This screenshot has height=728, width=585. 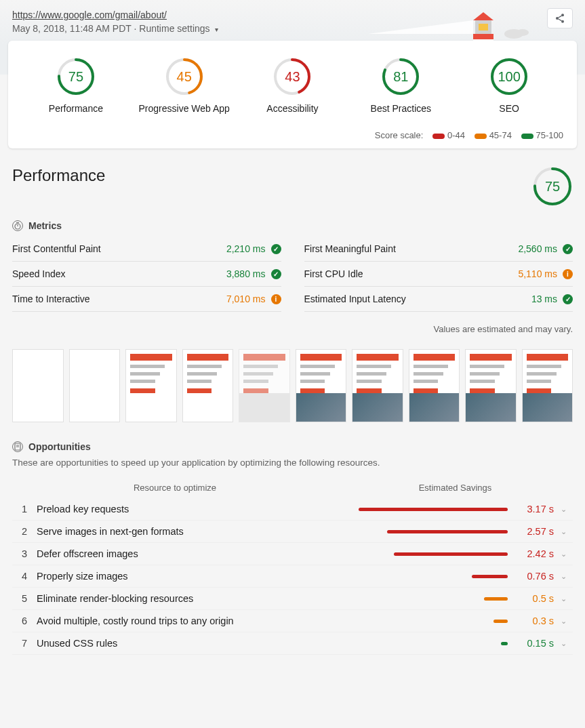 What do you see at coordinates (401, 77) in the screenshot?
I see `score-value: 81` at bounding box center [401, 77].